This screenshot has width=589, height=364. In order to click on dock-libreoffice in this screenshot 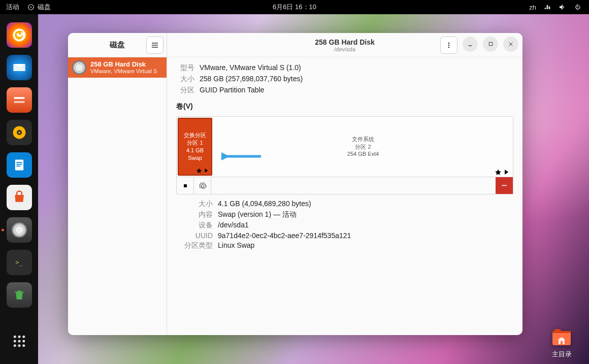, I will do `click(19, 165)`.